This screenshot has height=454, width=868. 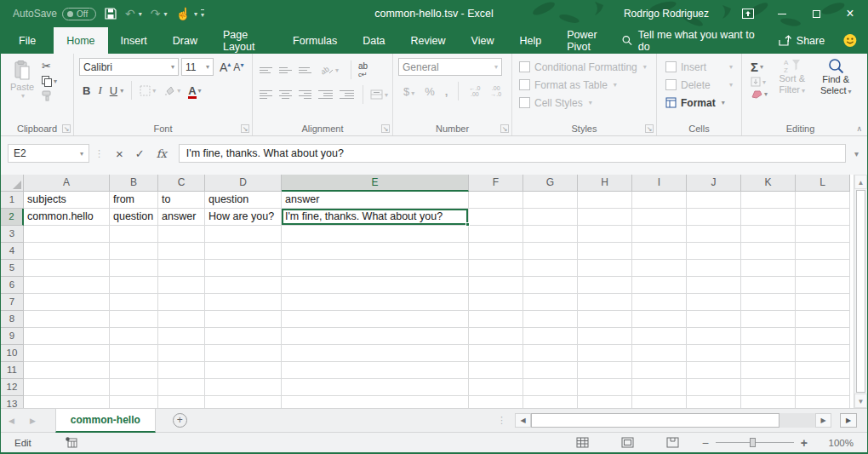 I want to click on cell-C5, so click(x=182, y=268).